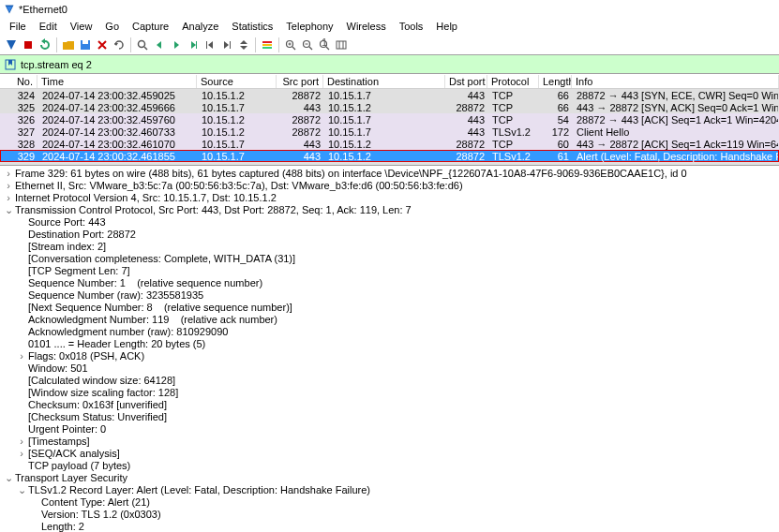 The height and width of the screenshot is (532, 779). Describe the element at coordinates (390, 526) in the screenshot. I see `tree-tls-length: Length: 2` at that location.